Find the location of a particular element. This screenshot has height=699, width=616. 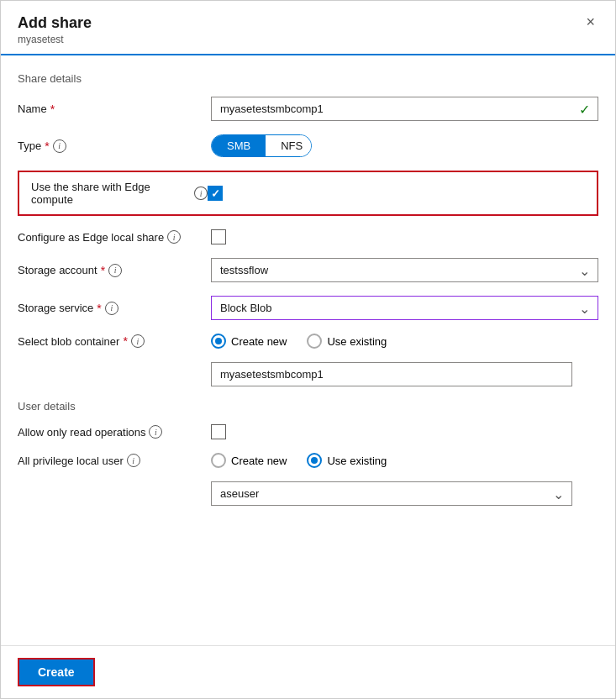

configure-row: Configure as Edge local share i is located at coordinates (308, 237).